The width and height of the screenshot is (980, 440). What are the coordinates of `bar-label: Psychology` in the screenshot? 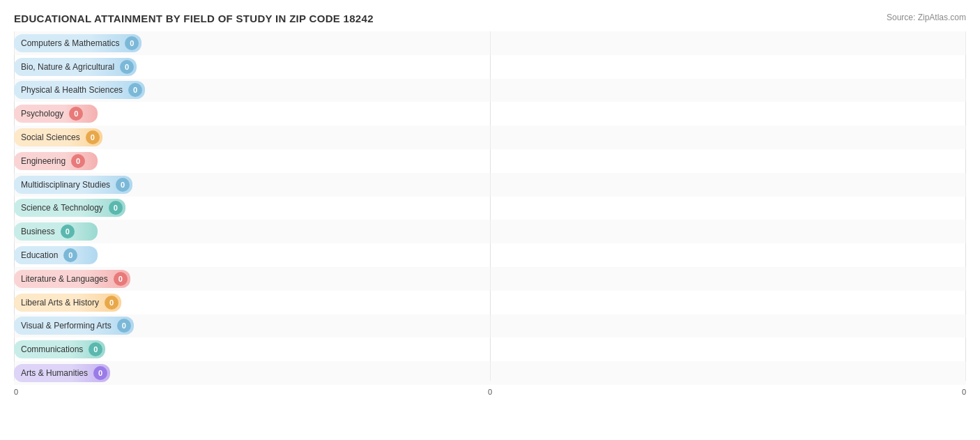 It's located at (42, 114).